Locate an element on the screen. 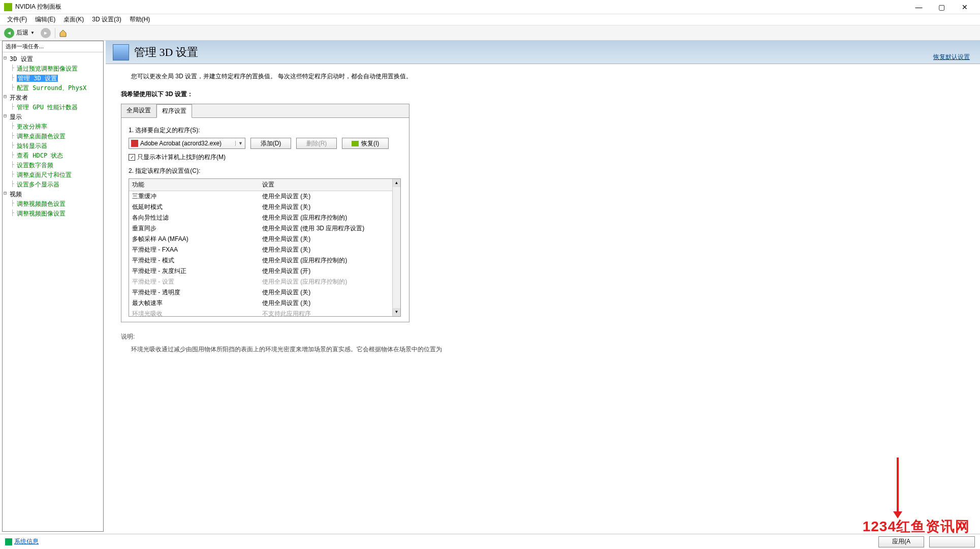  page-header-icon is located at coordinates (121, 52).